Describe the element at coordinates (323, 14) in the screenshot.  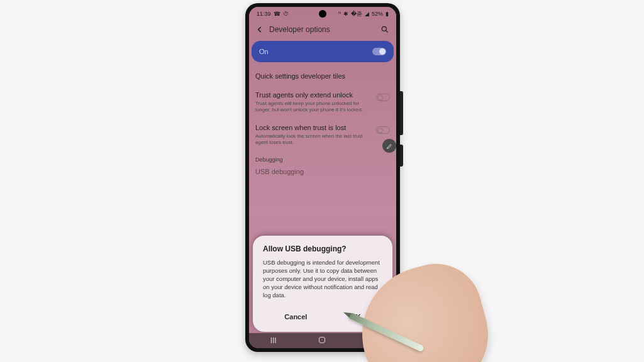
I see `camera-cutout` at that location.